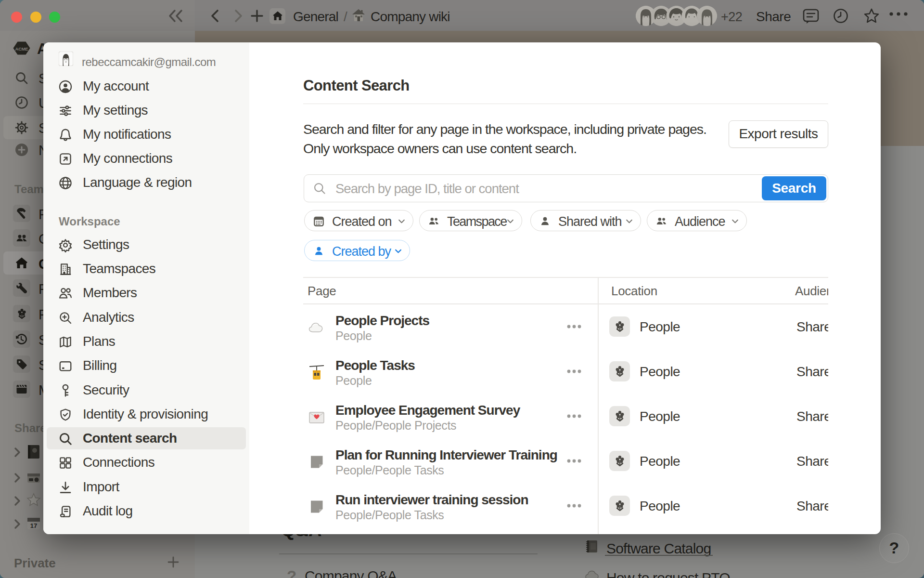 This screenshot has height=578, width=924. Describe the element at coordinates (34, 526) in the screenshot. I see `svg-text: 17` at that location.